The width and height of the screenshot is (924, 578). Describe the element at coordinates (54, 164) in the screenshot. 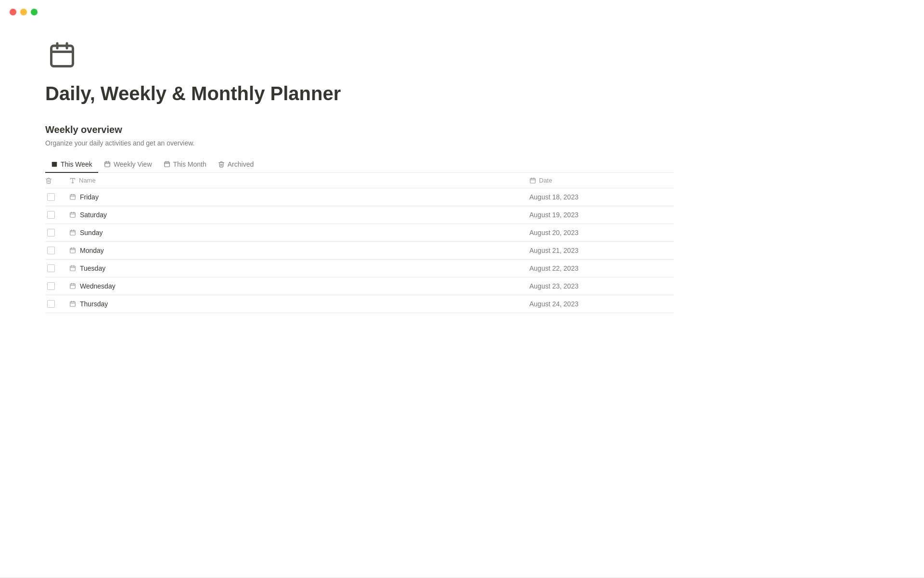

I see `tab-calendar-filled-icon` at that location.